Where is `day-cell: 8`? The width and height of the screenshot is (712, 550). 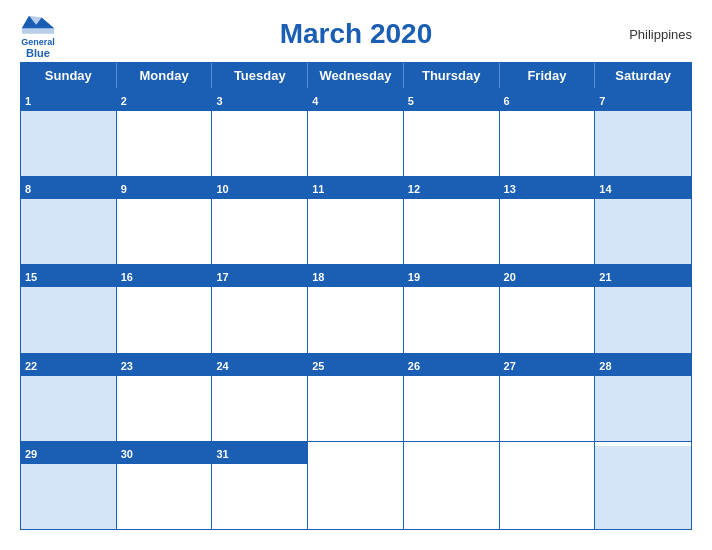
day-cell: 8 is located at coordinates (69, 220).